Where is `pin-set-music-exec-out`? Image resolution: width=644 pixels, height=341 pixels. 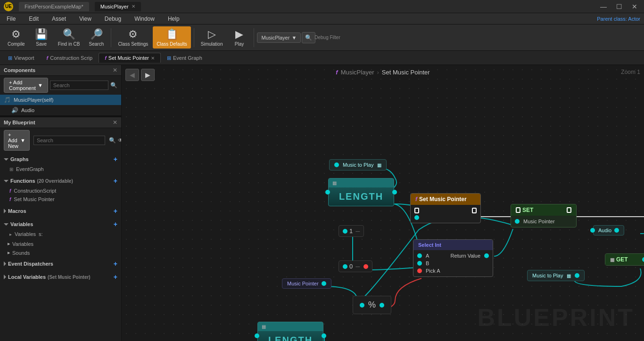 pin-set-music-exec-out is located at coordinates (474, 211).